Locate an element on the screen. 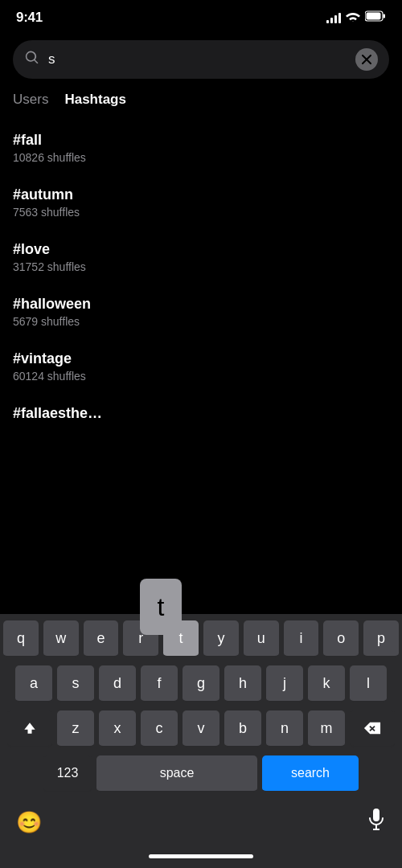 Image resolution: width=402 pixels, height=868 pixels. mic-button is located at coordinates (376, 822).